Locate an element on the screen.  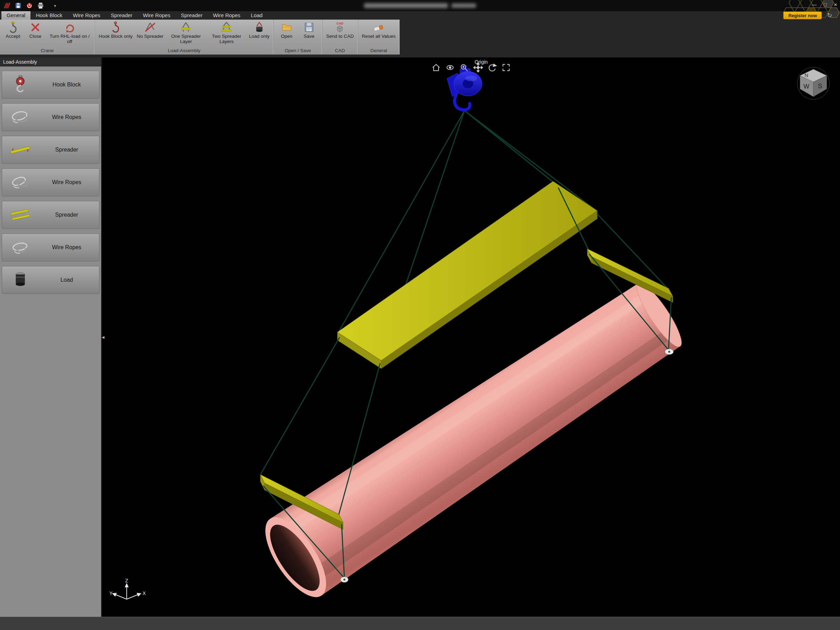
button-label: Two Spreader Layers is located at coordinates (226, 39).